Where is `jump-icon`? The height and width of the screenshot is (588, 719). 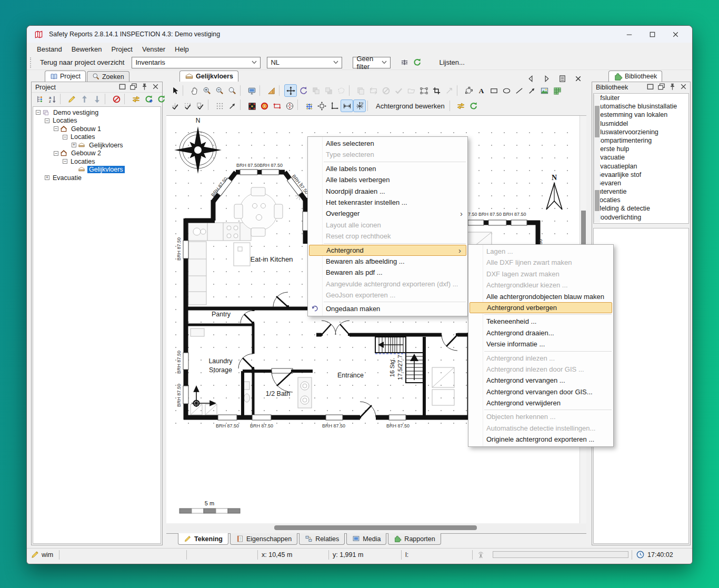
jump-icon is located at coordinates (232, 106).